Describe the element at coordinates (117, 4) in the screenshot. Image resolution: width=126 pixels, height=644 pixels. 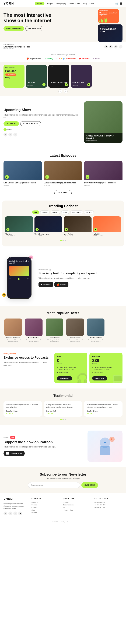
I see `cart-icon: 🛒` at that location.